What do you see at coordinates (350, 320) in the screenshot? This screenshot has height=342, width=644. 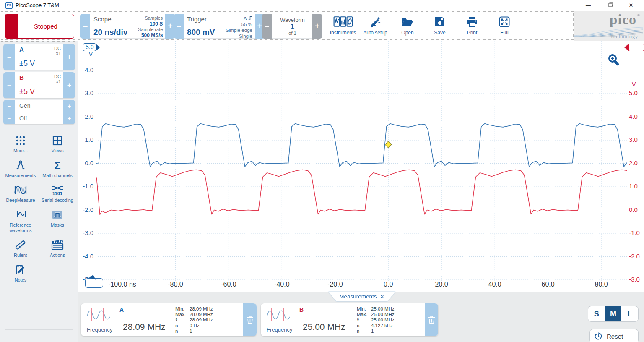 I see `measurement-card-b: B Frequency 25.00 MHz Min.25.00 MHzMax.2…` at bounding box center [350, 320].